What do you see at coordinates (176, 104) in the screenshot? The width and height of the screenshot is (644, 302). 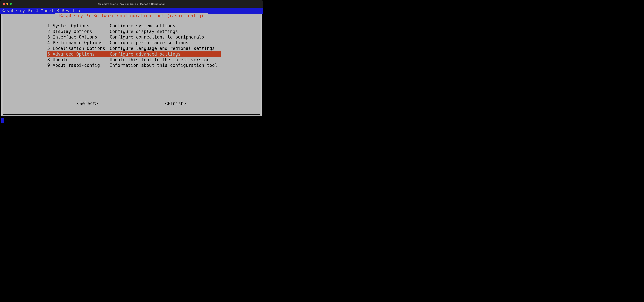 I see `finish-button: <Finish>` at bounding box center [176, 104].